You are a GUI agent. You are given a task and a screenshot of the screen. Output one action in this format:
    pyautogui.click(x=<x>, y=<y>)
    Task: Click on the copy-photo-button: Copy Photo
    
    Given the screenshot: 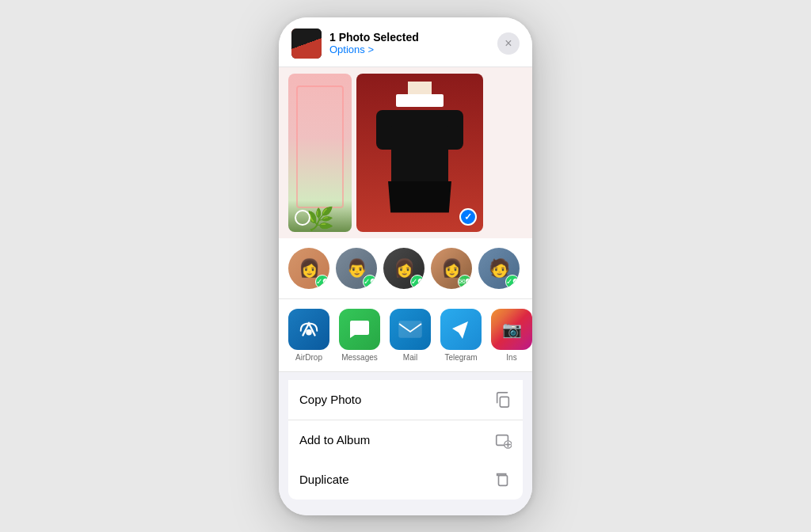 What is the action you would take?
    pyautogui.click(x=406, y=401)
    